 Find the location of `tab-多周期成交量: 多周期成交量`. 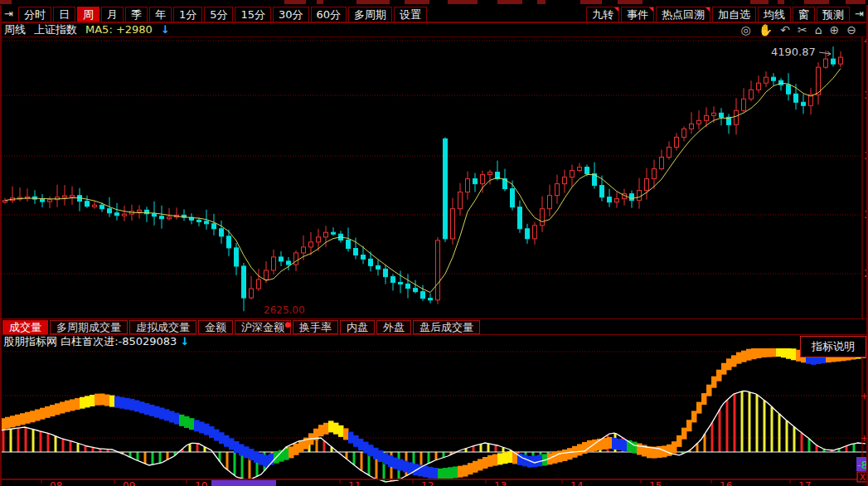

tab-多周期成交量: 多周期成交量 is located at coordinates (89, 327).